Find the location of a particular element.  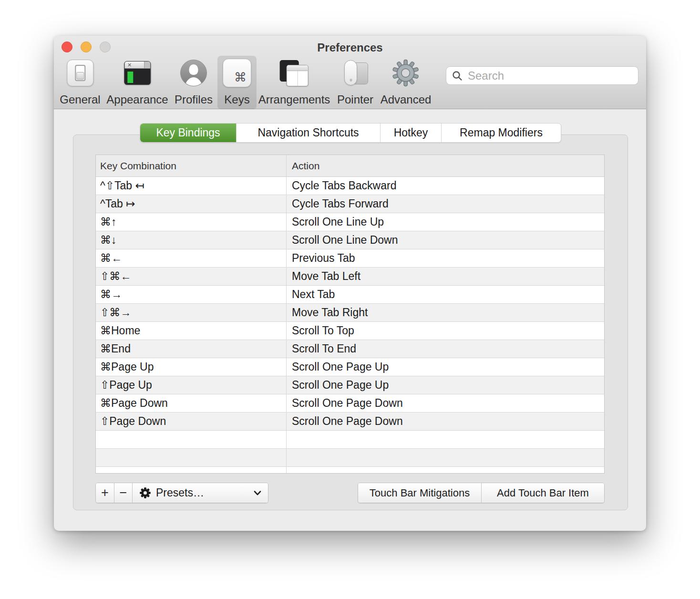

key-combination-cell: ⇧⌘→ is located at coordinates (191, 313).